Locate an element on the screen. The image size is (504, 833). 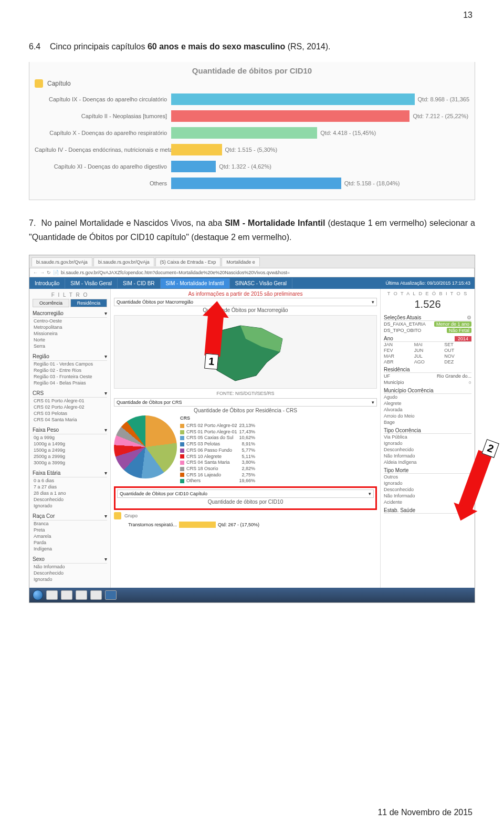
filter-item: Missioneira is located at coordinates (70, 334).